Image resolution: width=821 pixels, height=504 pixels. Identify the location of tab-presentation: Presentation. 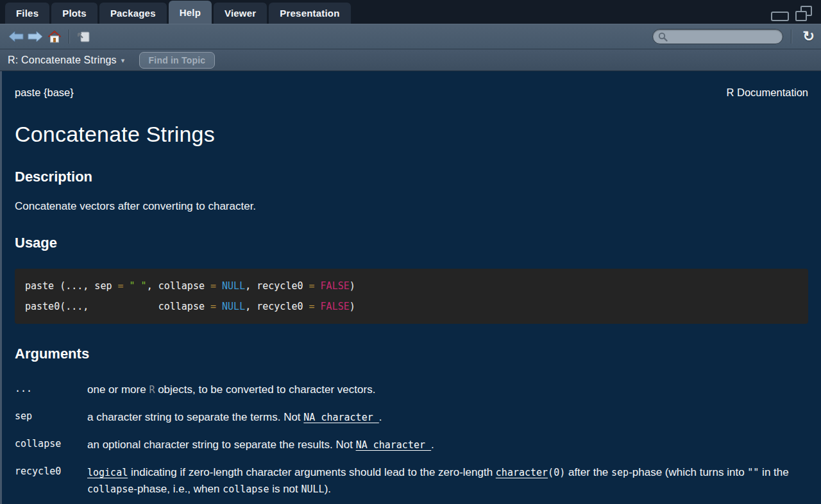
(309, 13).